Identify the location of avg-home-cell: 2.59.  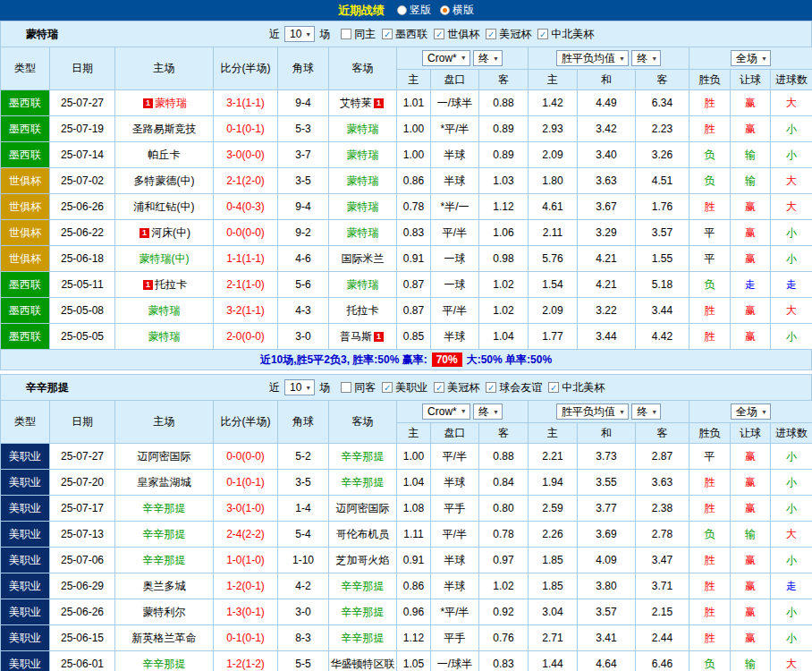
(553, 508).